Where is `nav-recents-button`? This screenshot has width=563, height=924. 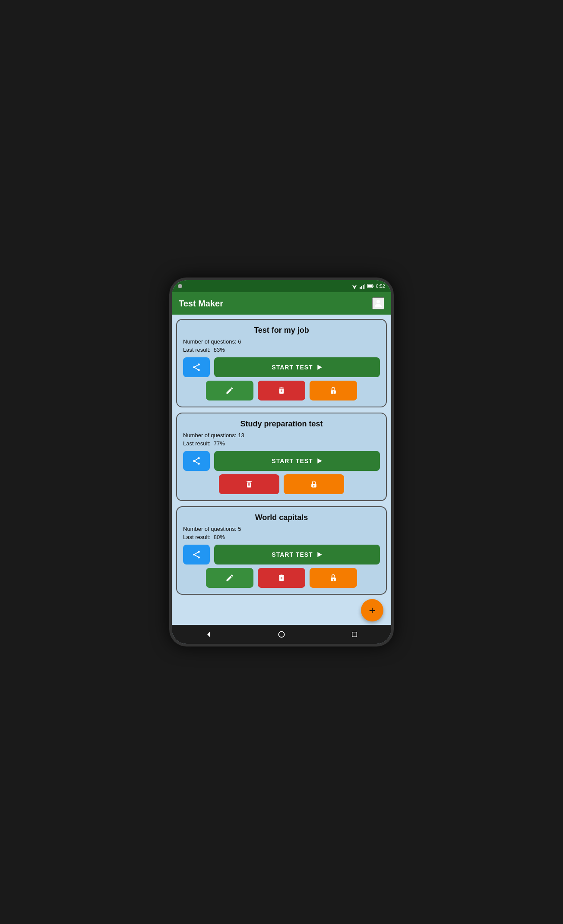 nav-recents-button is located at coordinates (354, 634).